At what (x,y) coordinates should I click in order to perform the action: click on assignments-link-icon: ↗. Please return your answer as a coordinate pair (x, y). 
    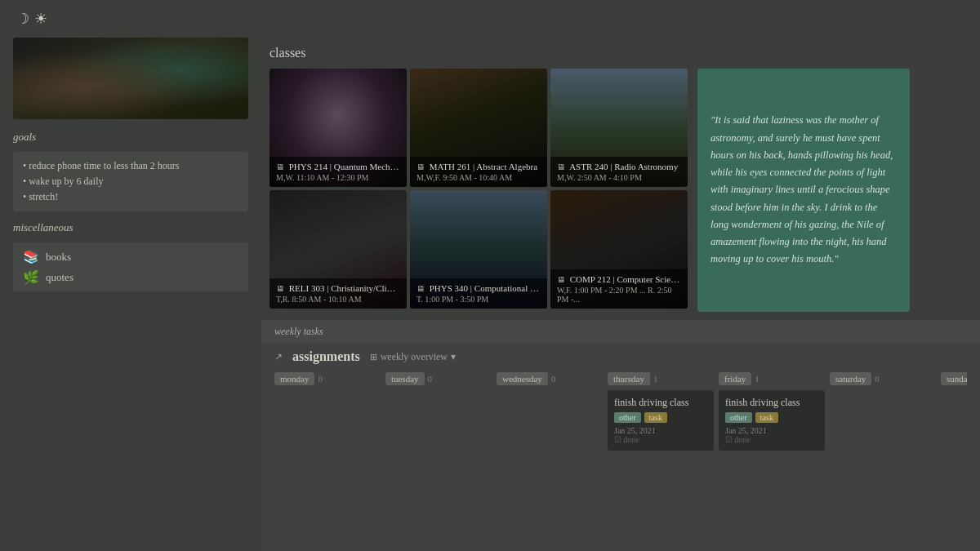
    Looking at the image, I should click on (278, 358).